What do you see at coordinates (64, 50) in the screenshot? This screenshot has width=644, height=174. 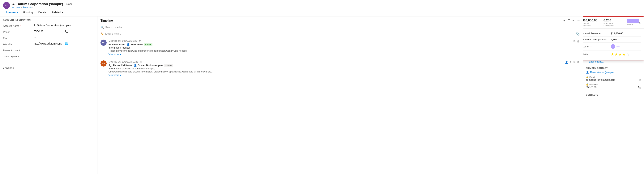 I see `field-value-parent-account: ---` at bounding box center [64, 50].